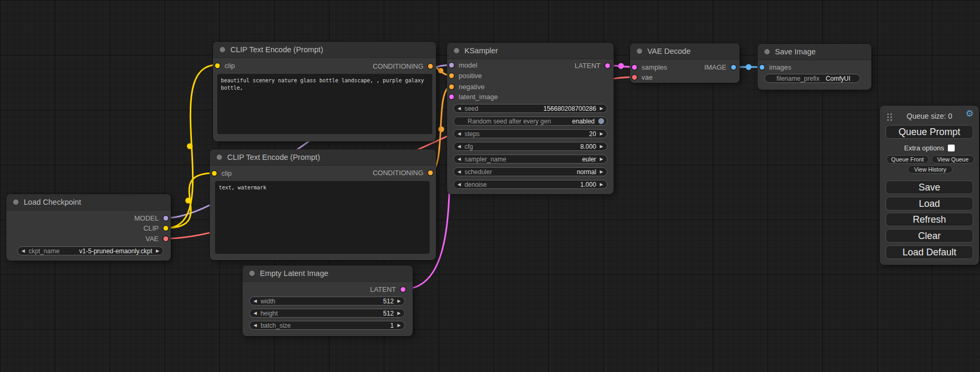 Image resolution: width=980 pixels, height=372 pixels. What do you see at coordinates (953, 159) in the screenshot?
I see `view-queue-button: View Queue` at bounding box center [953, 159].